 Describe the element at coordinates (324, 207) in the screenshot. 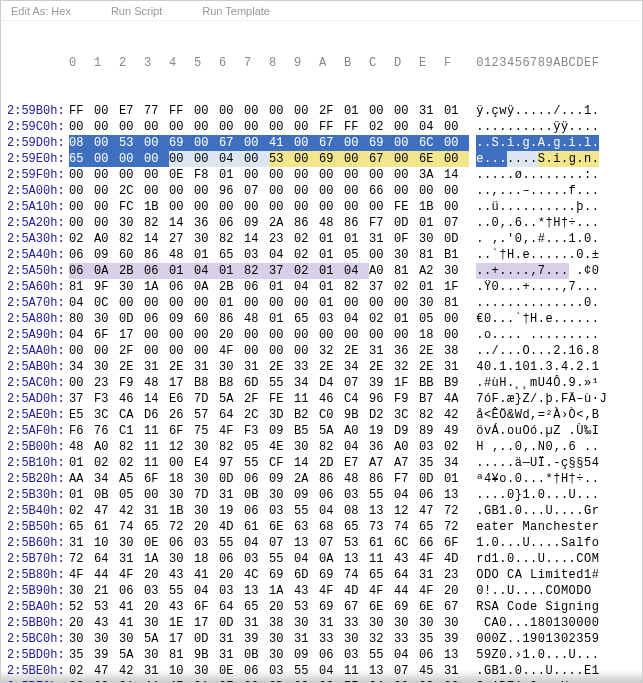

I see `hex-row: 2:5A10h:0000FC1B000000000000000000FE1B00…` at that location.